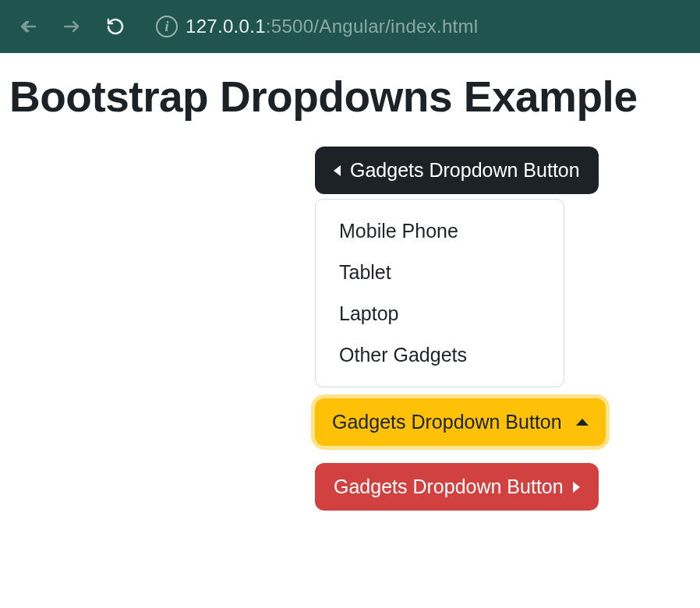 The image size is (700, 608). What do you see at coordinates (577, 487) in the screenshot?
I see `caret-right-icon` at bounding box center [577, 487].